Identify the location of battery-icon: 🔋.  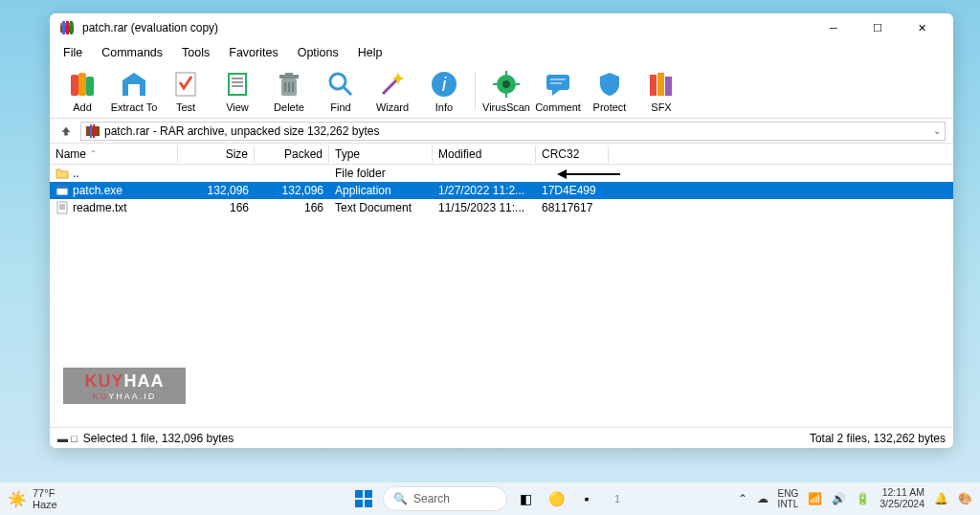
(863, 499).